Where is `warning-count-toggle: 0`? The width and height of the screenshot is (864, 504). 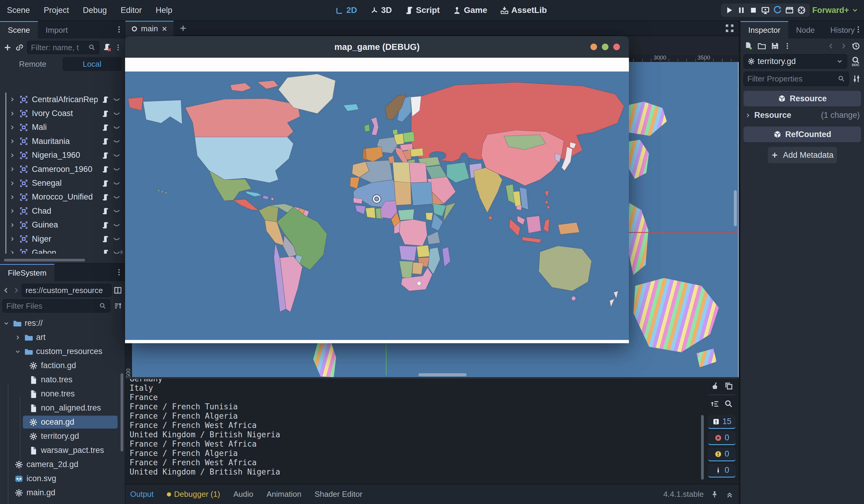 warning-count-toggle: 0 is located at coordinates (722, 455).